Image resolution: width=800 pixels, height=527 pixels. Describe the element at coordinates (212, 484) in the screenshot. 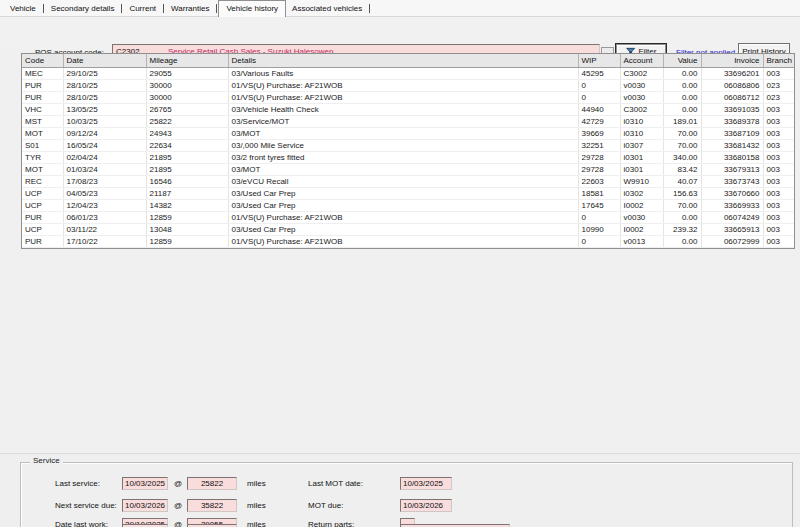

I see `last-service-miles-input: 25822` at that location.